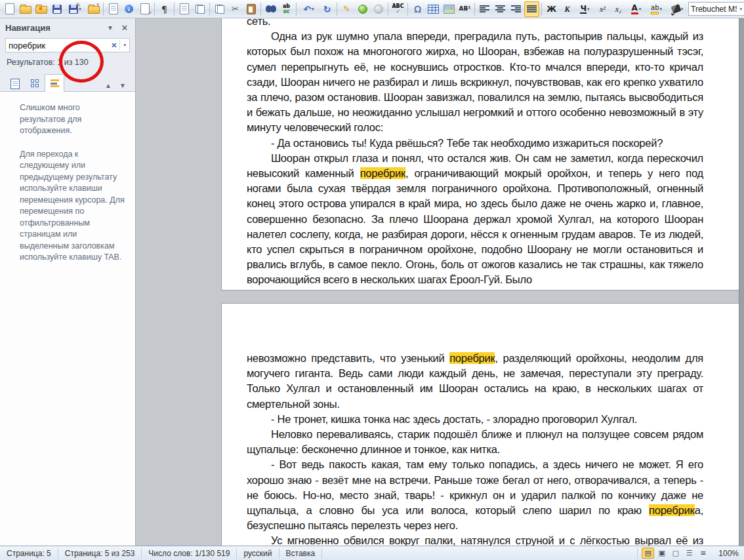 The height and width of the screenshot is (560, 744). Describe the element at coordinates (270, 9) in the screenshot. I see `find-button` at that location.